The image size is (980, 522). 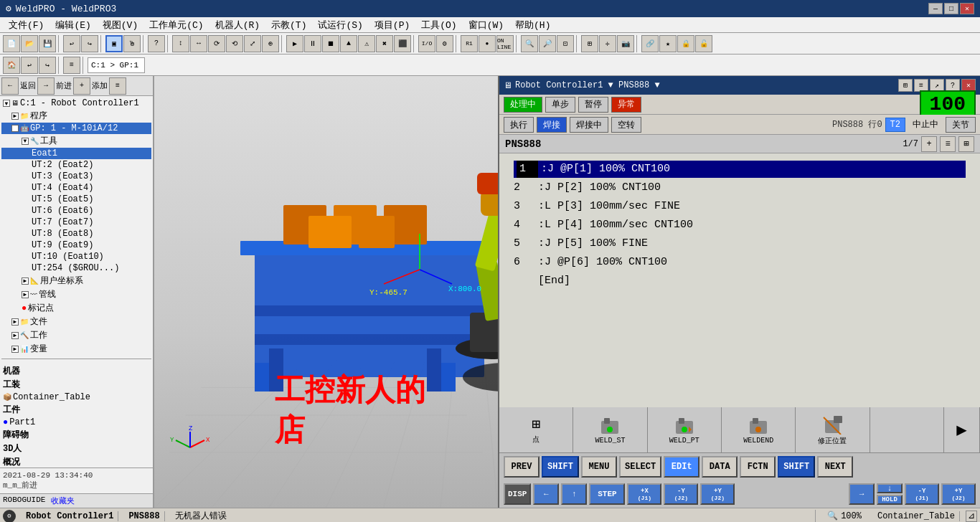 I want to click on tb-save: 💾, so click(x=47, y=44).